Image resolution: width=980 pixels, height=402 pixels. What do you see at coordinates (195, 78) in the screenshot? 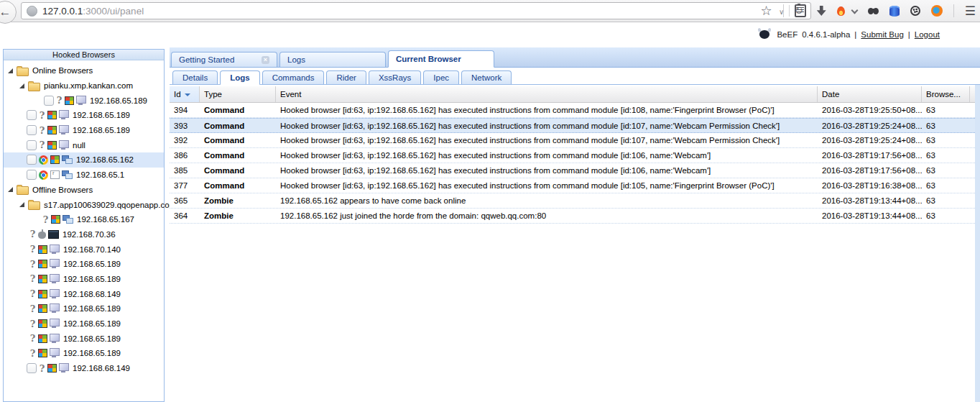
I see `subtab-details: Details` at bounding box center [195, 78].